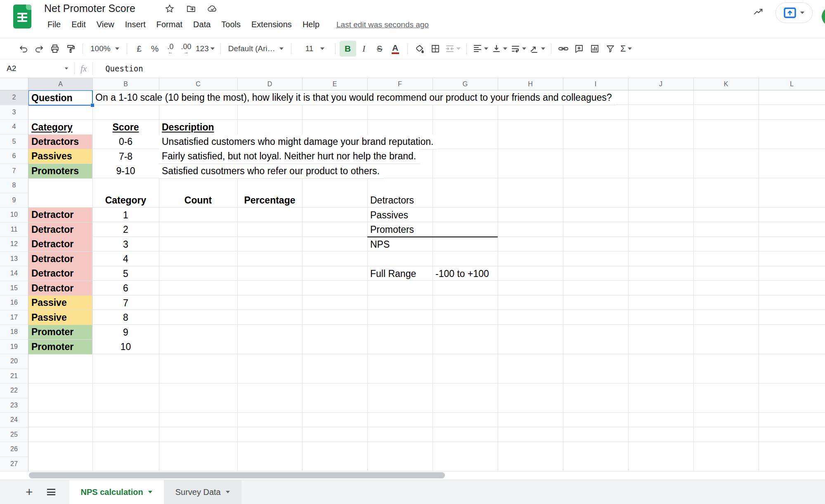 This screenshot has width=825, height=504. Describe the element at coordinates (124, 69) in the screenshot. I see `formula-input: Question` at that location.